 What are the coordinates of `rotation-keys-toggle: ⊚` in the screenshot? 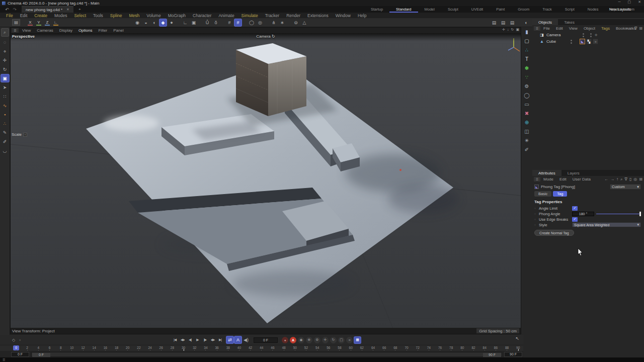 It's located at (317, 340).